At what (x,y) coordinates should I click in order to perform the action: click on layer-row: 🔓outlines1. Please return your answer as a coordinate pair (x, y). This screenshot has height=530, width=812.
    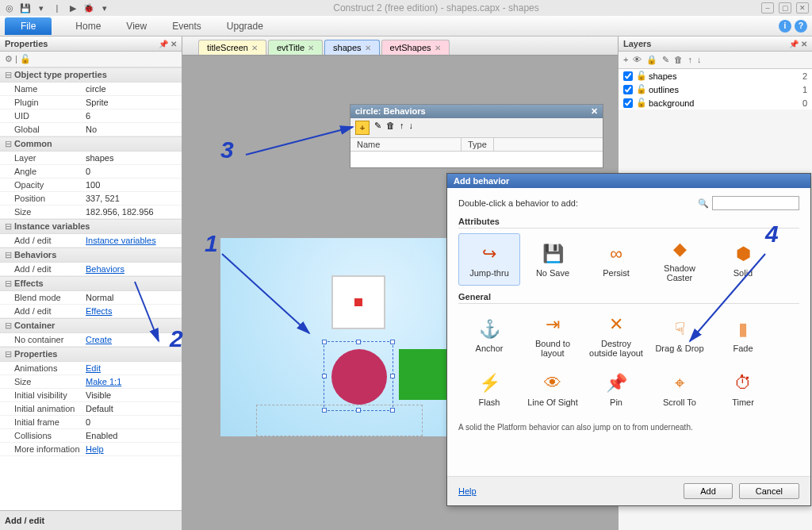
    Looking at the image, I should click on (715, 89).